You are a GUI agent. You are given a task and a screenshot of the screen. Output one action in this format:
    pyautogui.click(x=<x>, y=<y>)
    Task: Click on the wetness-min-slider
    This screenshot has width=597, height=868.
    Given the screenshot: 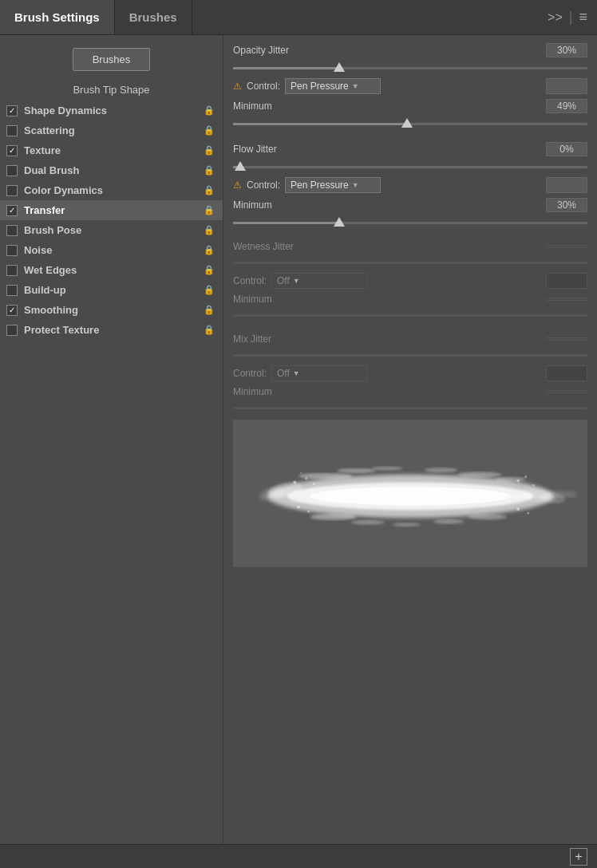 What is the action you would take?
    pyautogui.click(x=410, y=314)
    